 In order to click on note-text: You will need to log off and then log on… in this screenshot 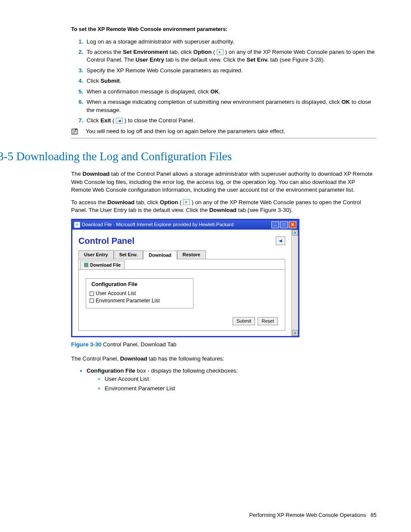, I will do `click(185, 131)`.